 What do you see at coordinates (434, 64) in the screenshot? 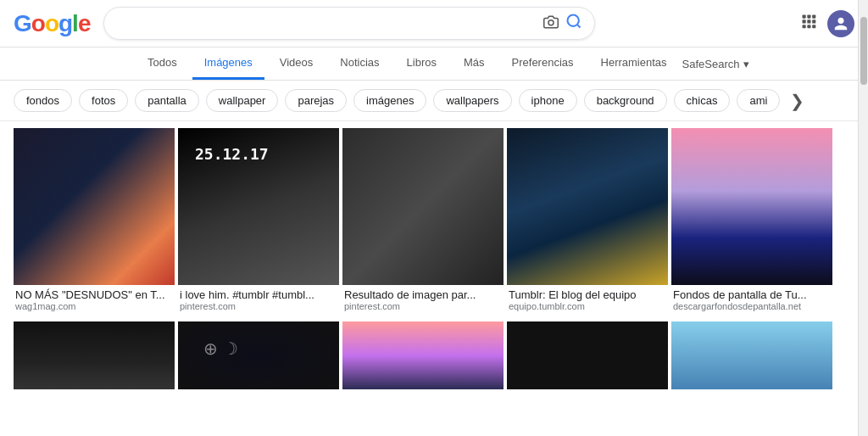
I see `nav-bar: Todos Imágenes Videos Noticias Libros Má…` at bounding box center [434, 64].